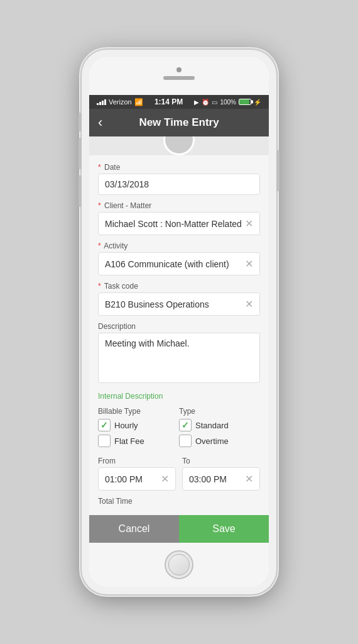  I want to click on nav-bar: ‹ New Time Entry, so click(179, 123).